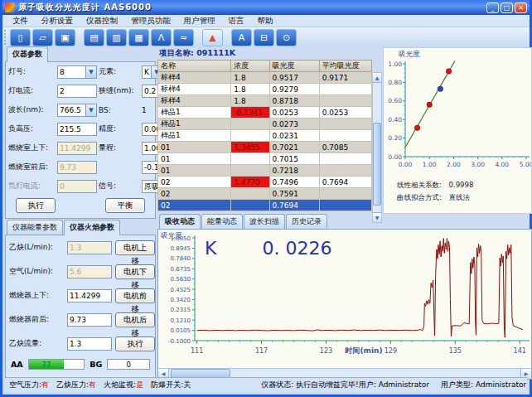 The width and height of the screenshot is (532, 397). I want to click on tab-wavelength-scan: 波长扫描, so click(264, 221).